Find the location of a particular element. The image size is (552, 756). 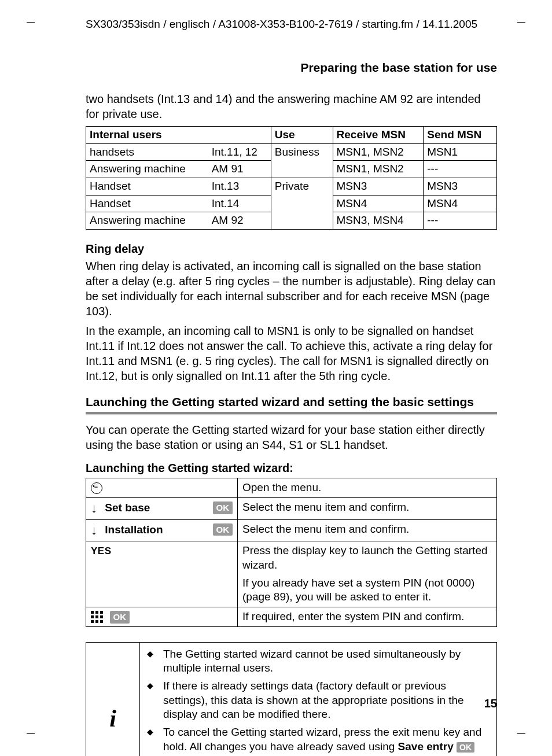

note-bold: Save entry is located at coordinates (426, 746).